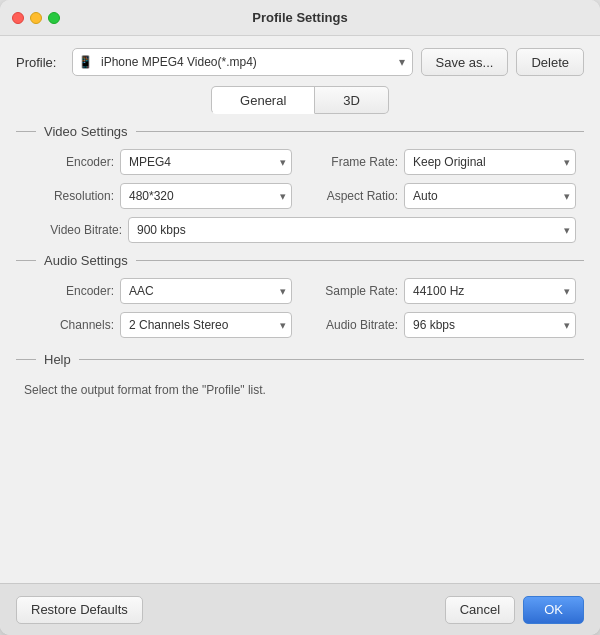  Describe the element at coordinates (26, 132) in the screenshot. I see `section-line-left` at that location.